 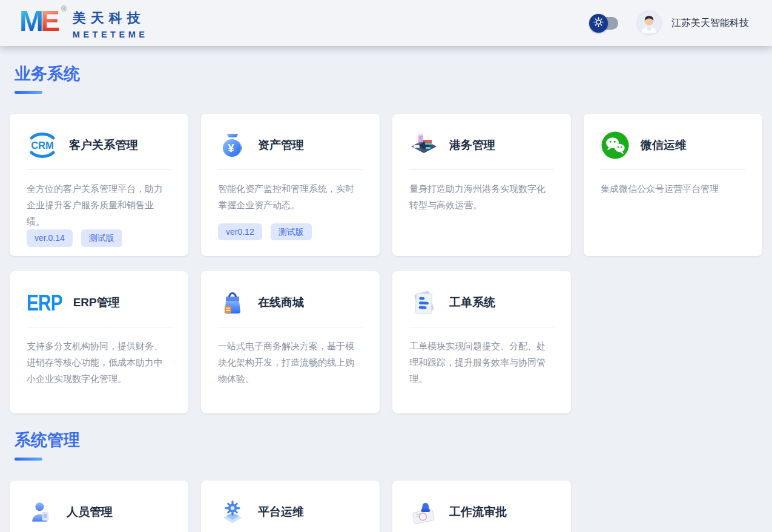 What do you see at coordinates (291, 185) in the screenshot?
I see `app-card: ¥ 资产管理 智能化资产监控和管理系统，实时掌握企业资产动态。 ver0.12测…` at bounding box center [291, 185].